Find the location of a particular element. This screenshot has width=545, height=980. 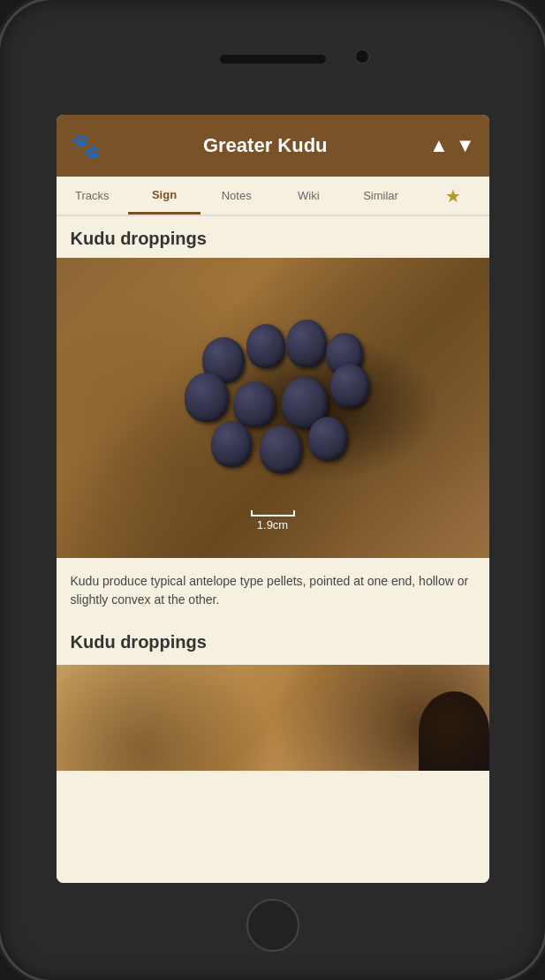

tab-wiki: Wiki is located at coordinates (309, 196).